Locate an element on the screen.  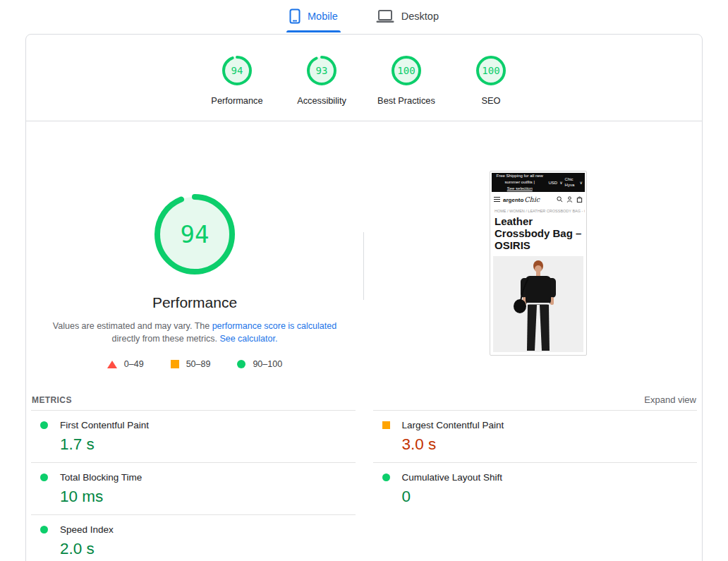
search-icon is located at coordinates (560, 199).